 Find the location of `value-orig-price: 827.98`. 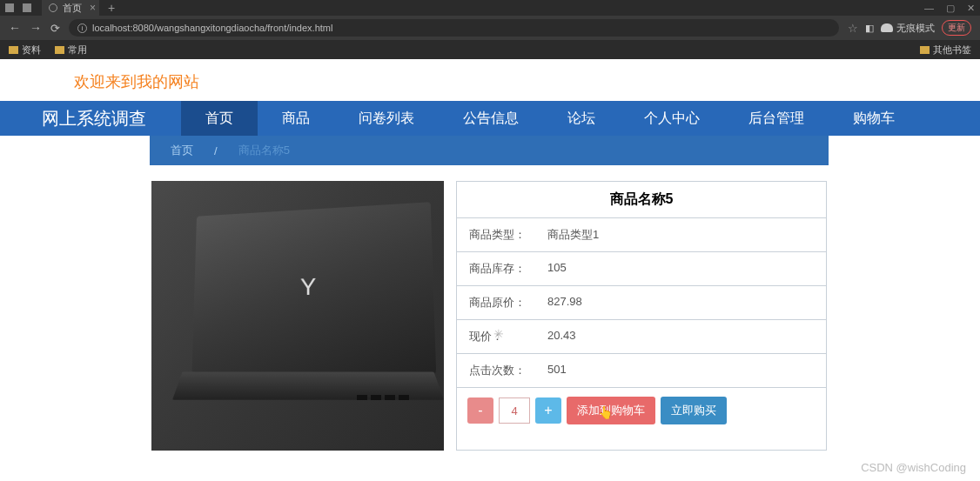

value-orig-price: 827.98 is located at coordinates (681, 303).